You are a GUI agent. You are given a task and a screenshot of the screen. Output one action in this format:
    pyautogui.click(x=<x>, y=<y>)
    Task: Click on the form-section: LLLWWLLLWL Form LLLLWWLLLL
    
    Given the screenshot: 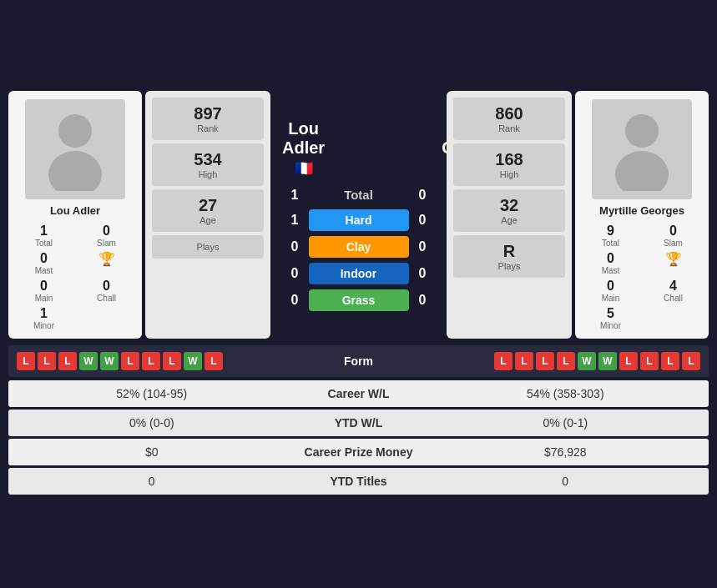 What is the action you would take?
    pyautogui.click(x=359, y=361)
    